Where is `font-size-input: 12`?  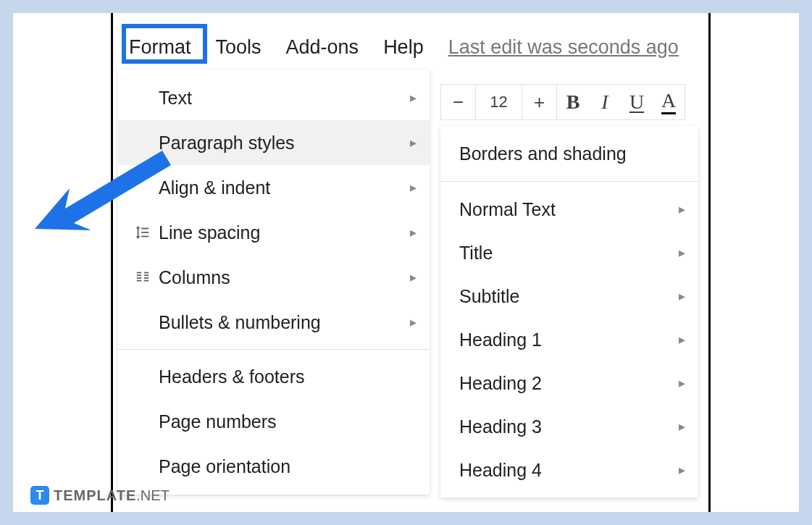 font-size-input: 12 is located at coordinates (499, 102).